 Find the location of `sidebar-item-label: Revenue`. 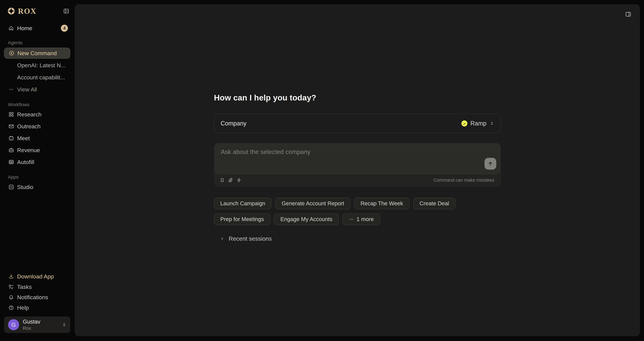

sidebar-item-label: Revenue is located at coordinates (28, 150).